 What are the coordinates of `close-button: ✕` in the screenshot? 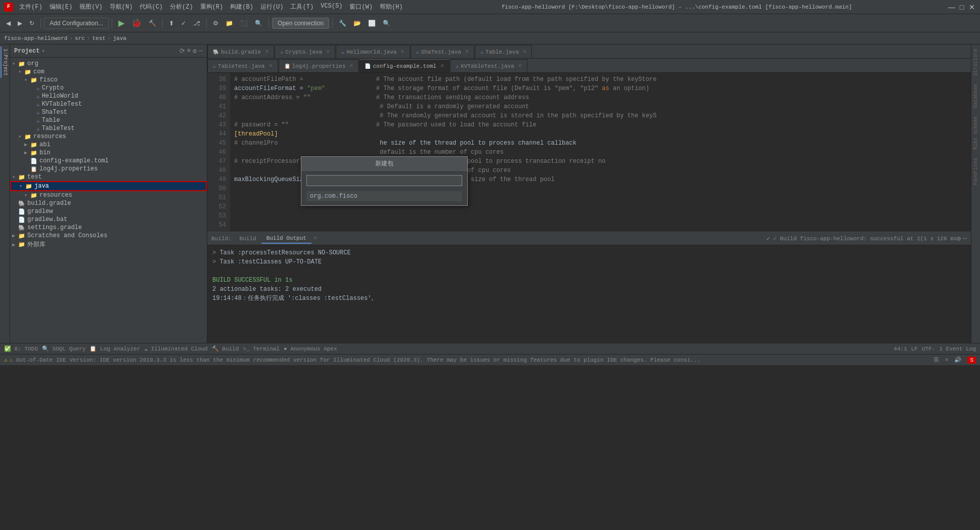 It's located at (972, 7).